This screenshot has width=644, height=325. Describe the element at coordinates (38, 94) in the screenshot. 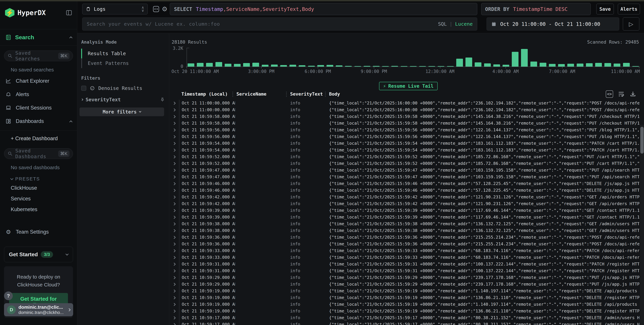

I see `sidebar-item-alerts: Alerts` at that location.